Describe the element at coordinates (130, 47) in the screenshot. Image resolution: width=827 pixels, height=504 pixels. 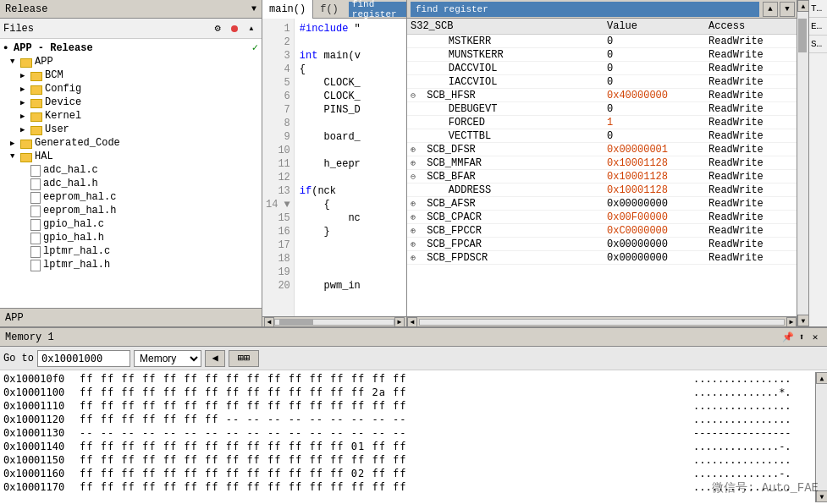
I see `tree-item-app-release: ● APP - Release ✓` at that location.